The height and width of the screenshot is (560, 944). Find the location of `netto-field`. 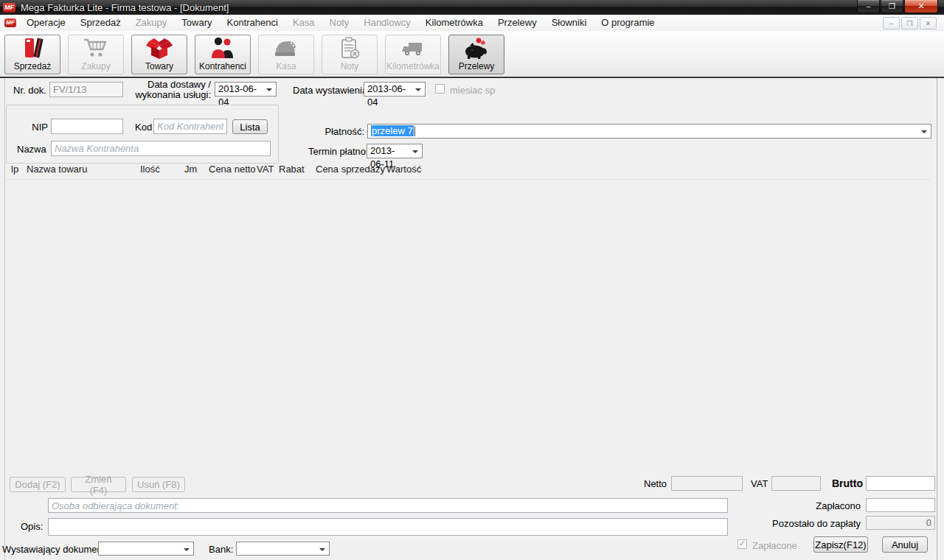

netto-field is located at coordinates (707, 483).